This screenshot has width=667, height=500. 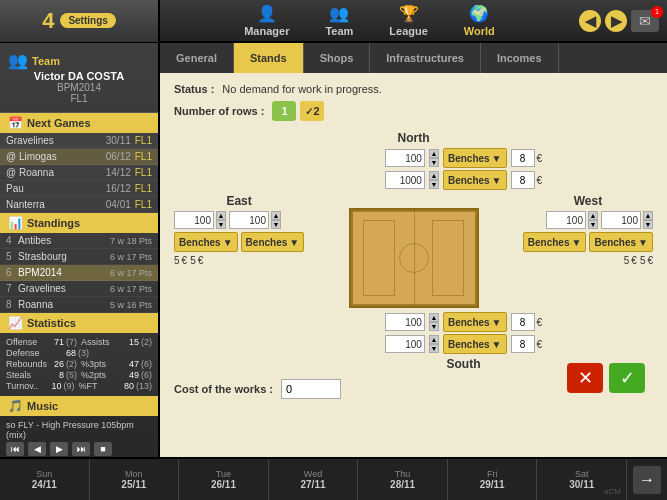 What do you see at coordinates (370, 20) in the screenshot?
I see `nav-items: 👤 Manager 👥 Team 🏆 League 🌍 World` at bounding box center [370, 20].